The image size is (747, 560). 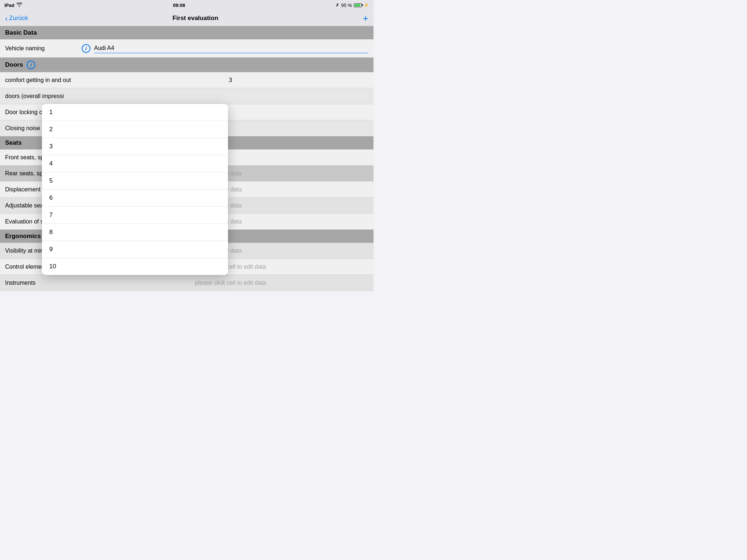 I want to click on dropdown-option-7: 7, so click(x=135, y=215).